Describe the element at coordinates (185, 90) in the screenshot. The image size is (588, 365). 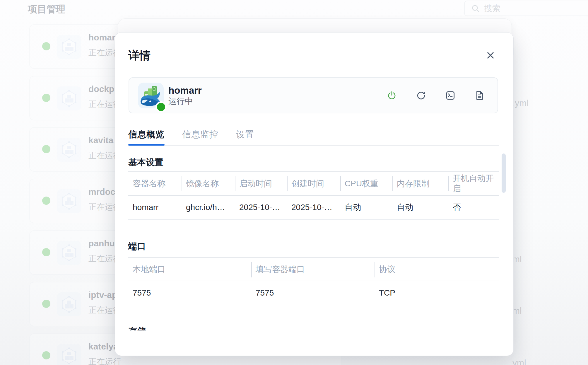
I see `app-name: homarr` at that location.